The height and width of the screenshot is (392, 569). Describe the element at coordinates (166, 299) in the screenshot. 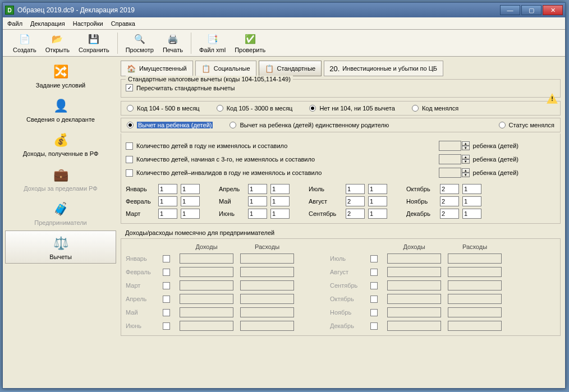

I see `chk-ent-apr` at that location.